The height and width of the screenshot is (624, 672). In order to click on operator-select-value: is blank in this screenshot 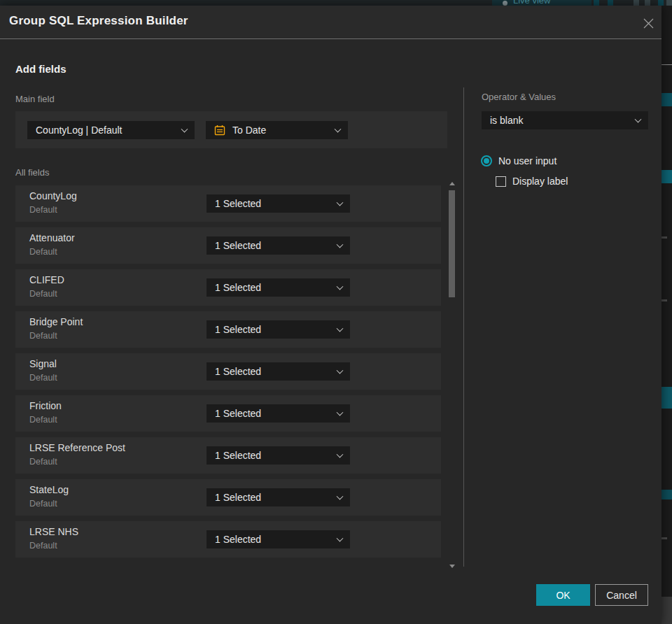, I will do `click(507, 120)`.